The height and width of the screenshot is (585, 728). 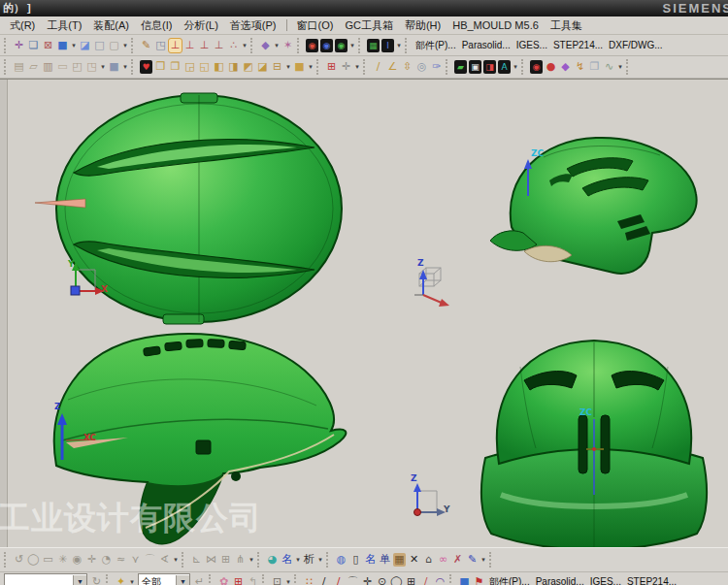 What do you see at coordinates (309, 580) in the screenshot?
I see `snap-point-icon: ∷` at bounding box center [309, 580].